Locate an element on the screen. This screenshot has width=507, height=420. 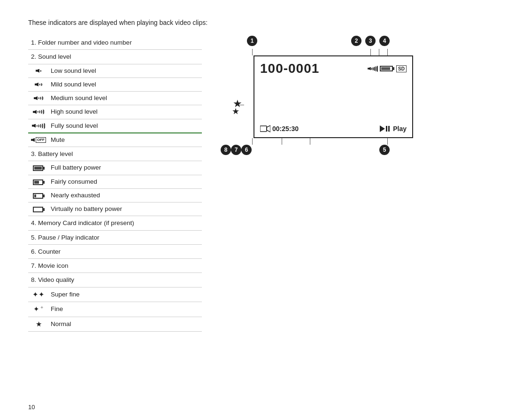
batt-full-label: Full battery power is located at coordinates (125, 168).